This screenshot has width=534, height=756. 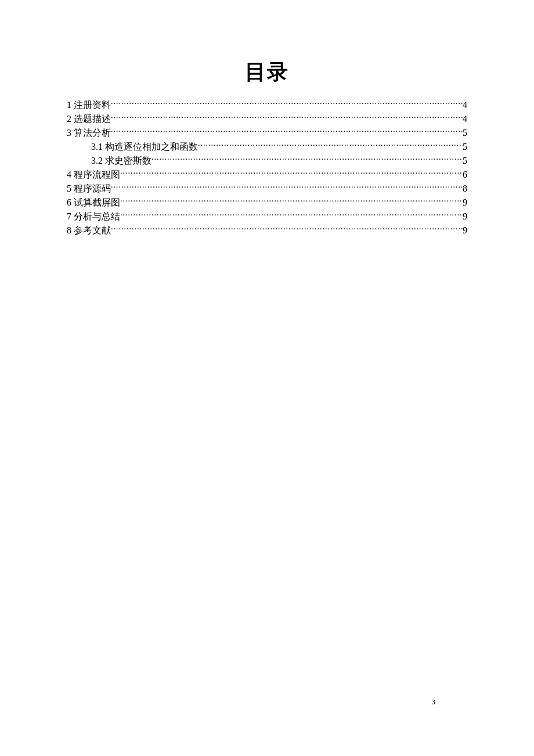 I want to click on toc-list: 1 注册资料42 选题描述43 算法分析53.1 构造逐位相加之和函数53.2 …, so click(x=267, y=168).